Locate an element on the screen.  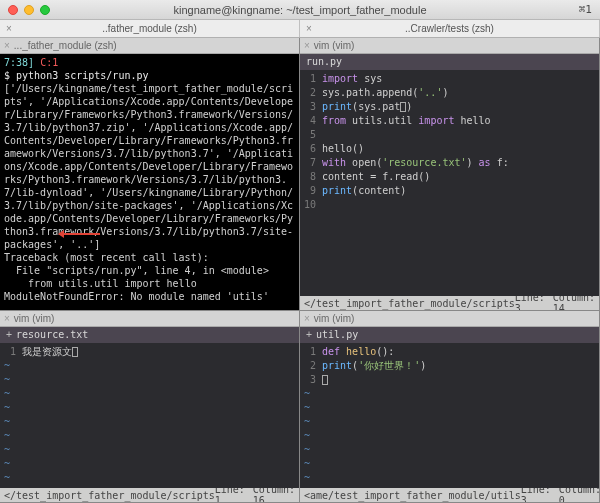
traceback-line: File "scripts/run.py", line 4, in <modul… is located at coordinates (136, 270).